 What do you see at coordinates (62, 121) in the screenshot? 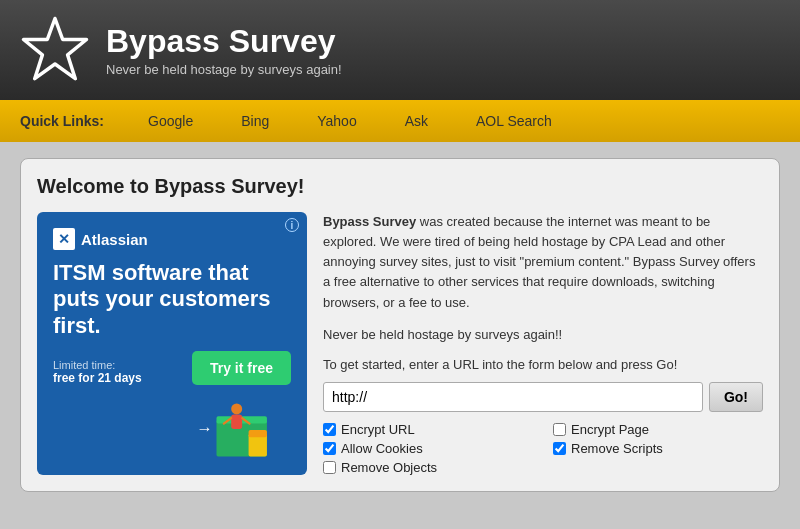
I see `quick-links-label: Quick Links:` at bounding box center [62, 121].